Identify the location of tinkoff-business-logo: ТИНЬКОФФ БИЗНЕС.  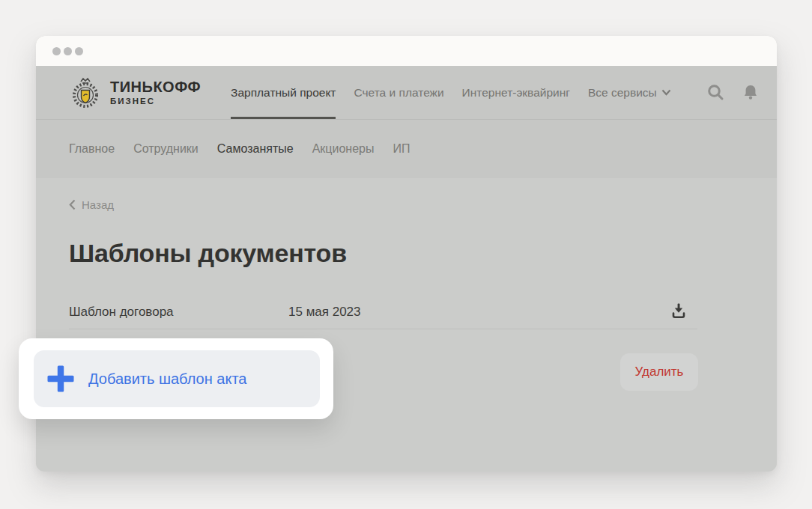
(135, 93).